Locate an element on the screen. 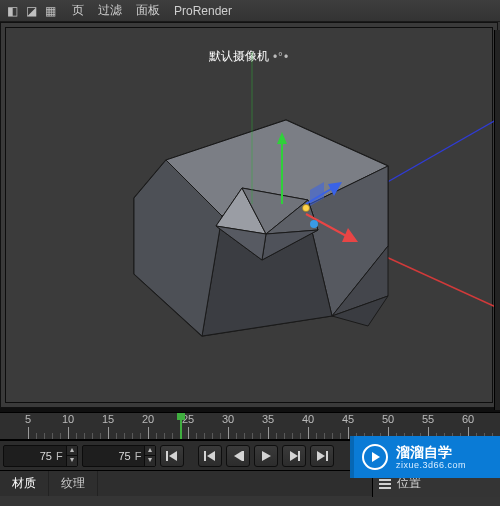 Image resolution: width=500 pixels, height=506 pixels. timeline: 51015202530354045505560 F ▴▾ F ▴▾ is located at coordinates (250, 439).